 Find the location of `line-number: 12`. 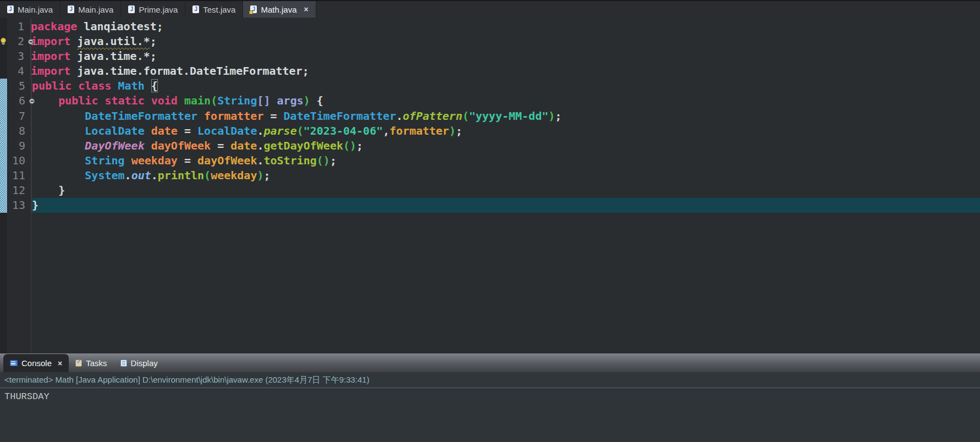

line-number: 12 is located at coordinates (20, 190).